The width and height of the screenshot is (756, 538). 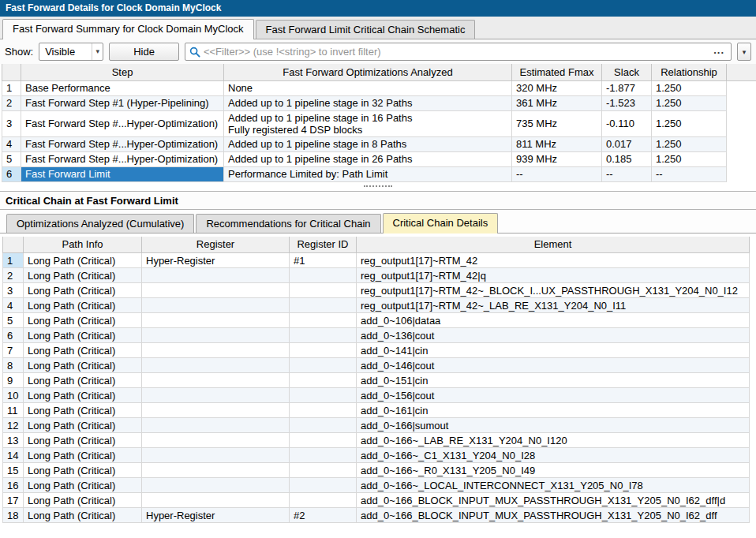 I want to click on slack-cell: --, so click(x=627, y=174).